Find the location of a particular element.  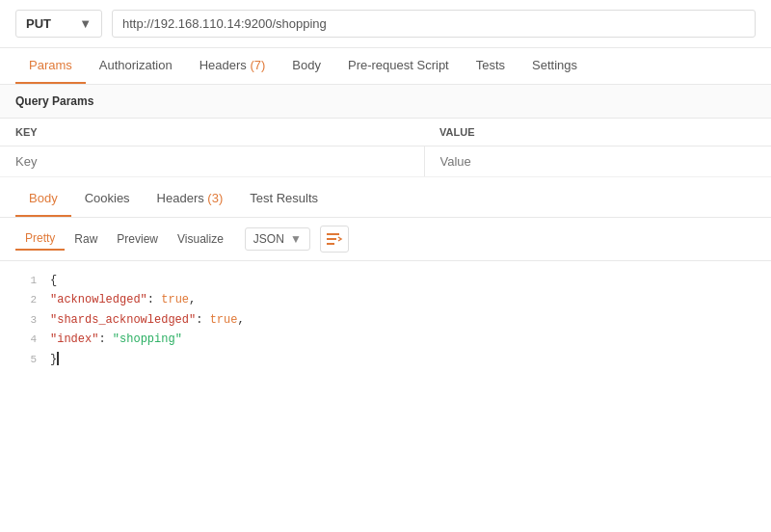

json-format-select: JSON ▼ is located at coordinates (278, 239).